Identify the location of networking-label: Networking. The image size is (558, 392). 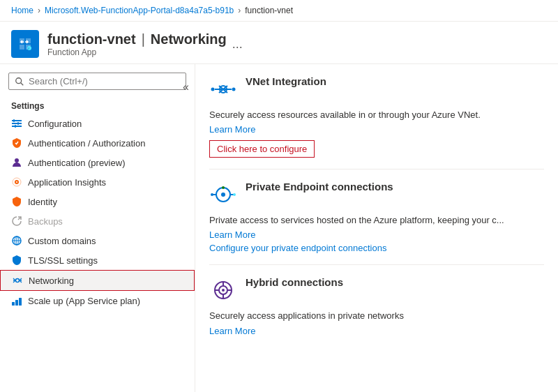
(52, 280).